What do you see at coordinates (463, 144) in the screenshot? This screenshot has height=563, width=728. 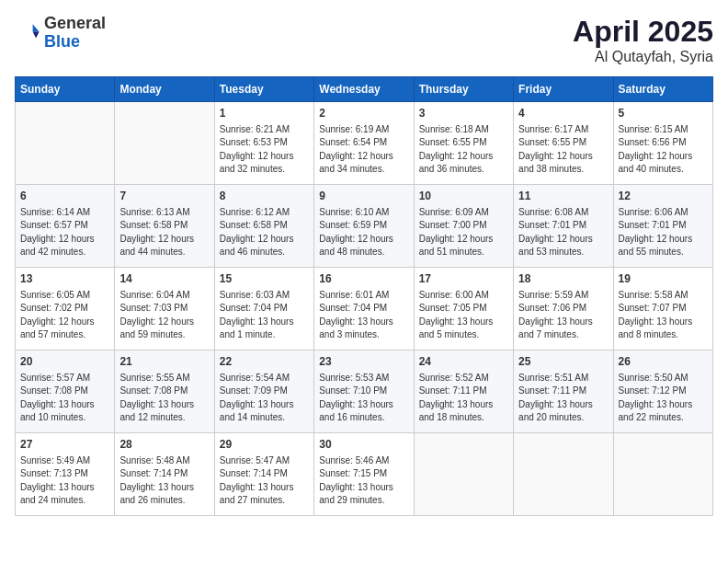 I see `day-cell: 3Sunrise: 6:18 AM Sunset: 6:55 PM Daylig…` at bounding box center [463, 144].